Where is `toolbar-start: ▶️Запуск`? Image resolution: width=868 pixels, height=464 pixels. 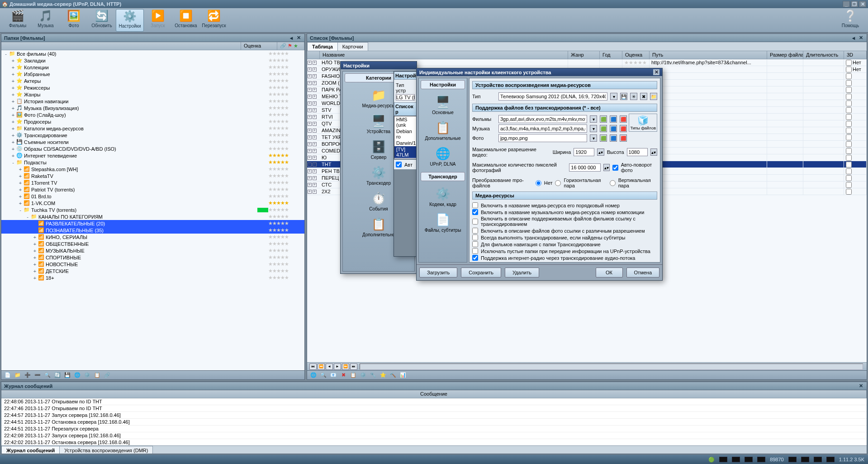
toolbar-start: ▶️Запуск is located at coordinates (158, 20).